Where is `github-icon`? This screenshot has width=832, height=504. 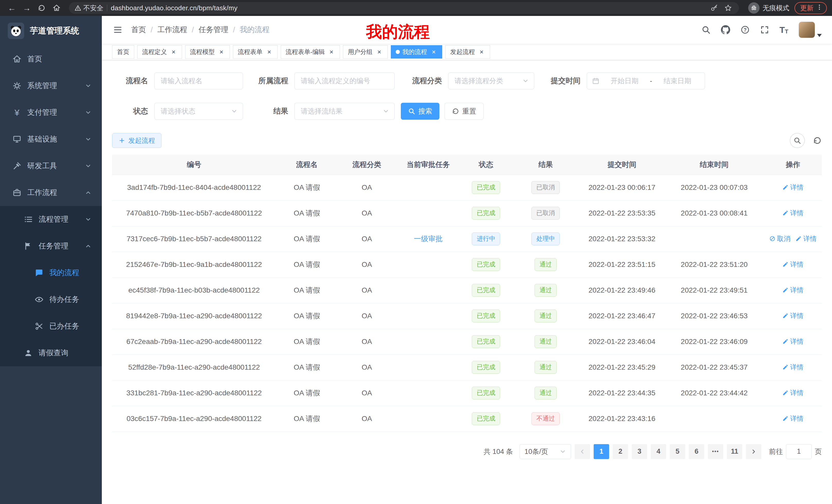 github-icon is located at coordinates (725, 30).